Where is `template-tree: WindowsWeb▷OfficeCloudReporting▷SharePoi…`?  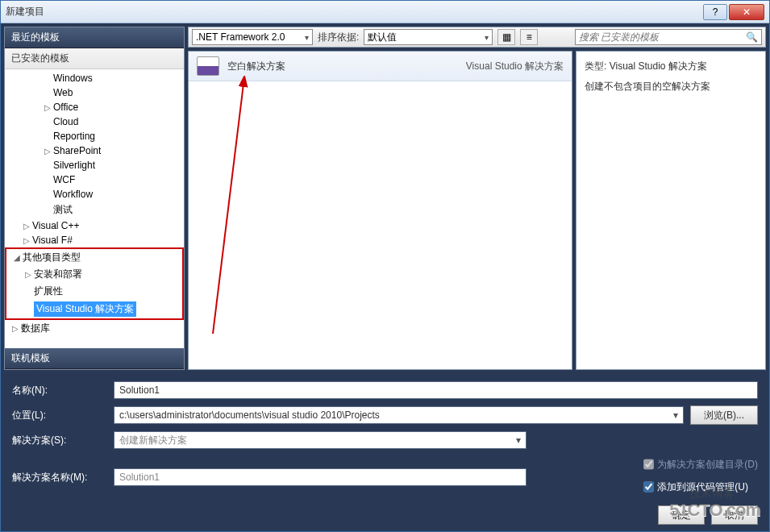
template-tree: WindowsWeb▷OfficeCloudReporting▷SharePoi… is located at coordinates (94, 209).